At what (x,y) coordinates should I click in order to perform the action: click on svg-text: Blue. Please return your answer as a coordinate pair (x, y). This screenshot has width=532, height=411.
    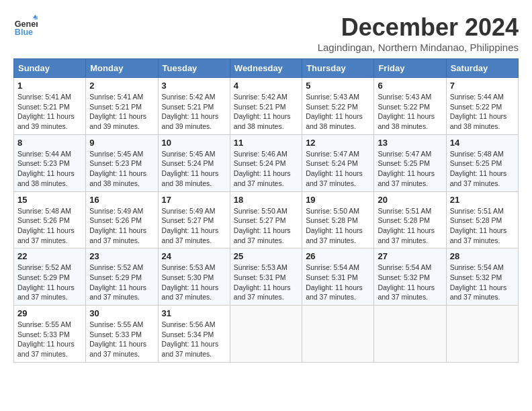
    Looking at the image, I should click on (24, 32).